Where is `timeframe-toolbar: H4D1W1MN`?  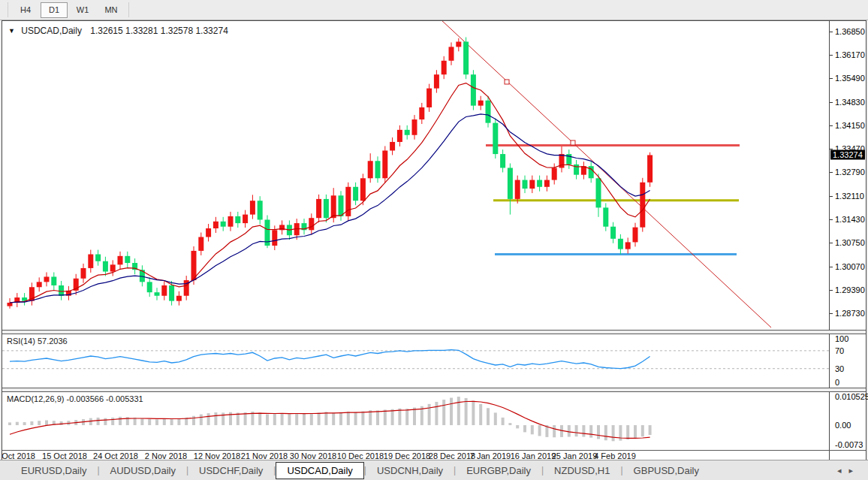 timeframe-toolbar: H4D1W1MN is located at coordinates (434, 11).